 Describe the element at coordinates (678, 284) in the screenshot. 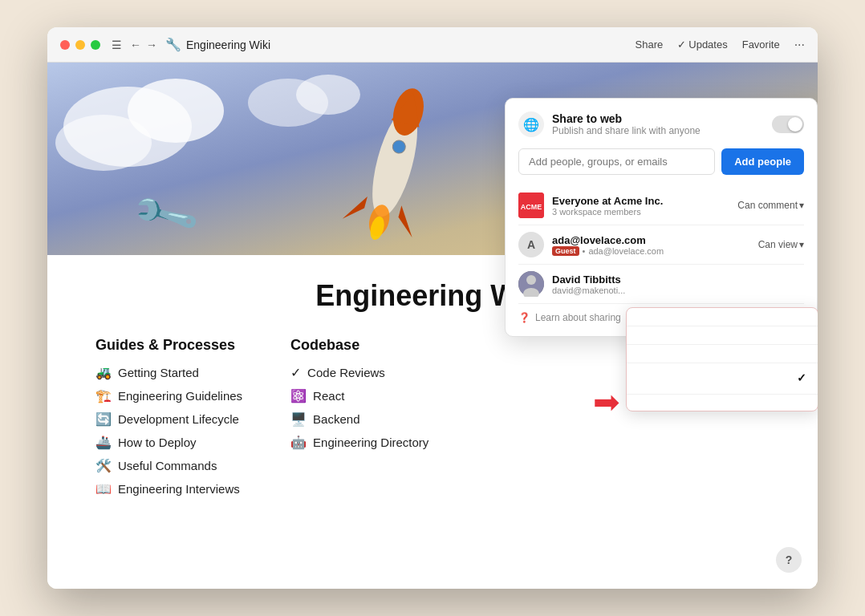

I see `david-user-info: David Tibbitts david@makenoti...` at that location.